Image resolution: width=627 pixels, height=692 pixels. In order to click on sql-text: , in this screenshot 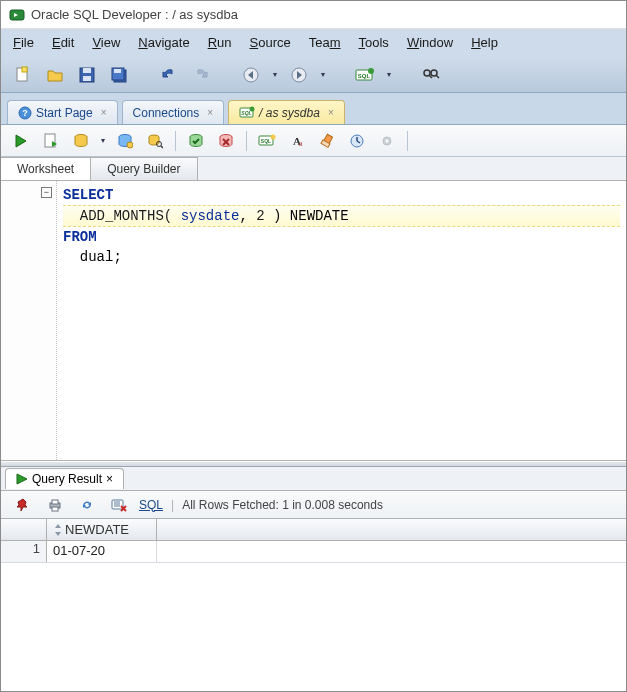, I will do `click(248, 216)`.